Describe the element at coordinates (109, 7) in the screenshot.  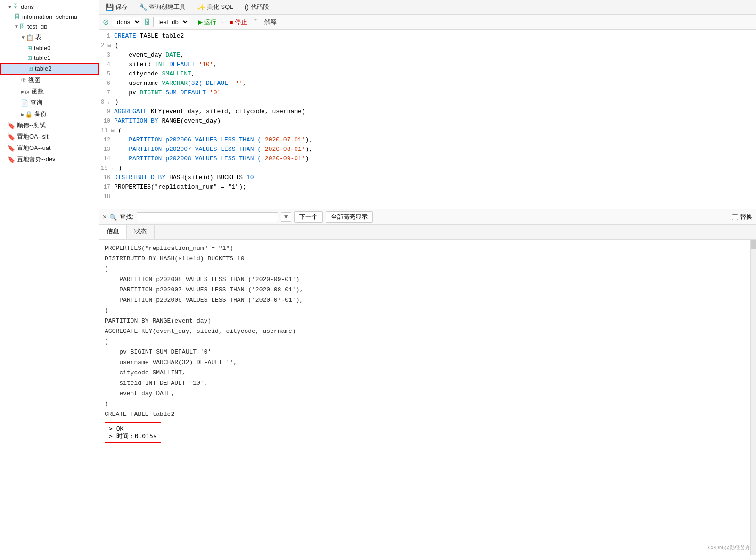
I see `save-icon: 💾` at that location.